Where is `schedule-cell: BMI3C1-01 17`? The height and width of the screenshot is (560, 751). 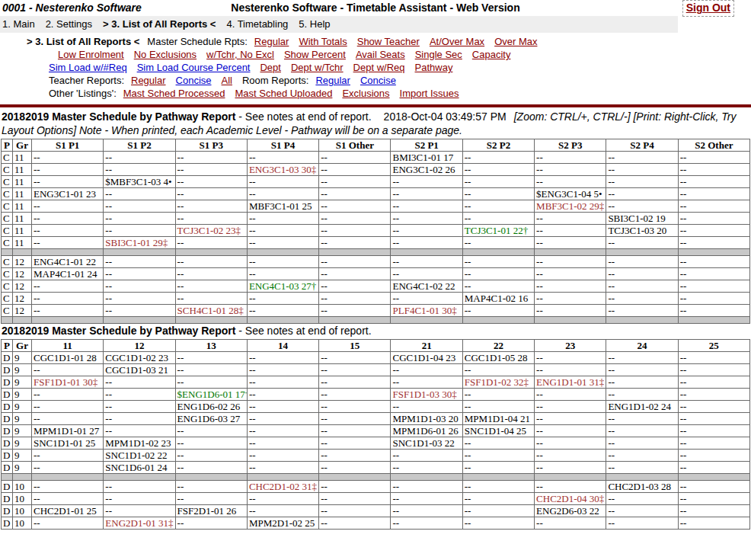 schedule-cell: BMI3C1-01 17 is located at coordinates (427, 158).